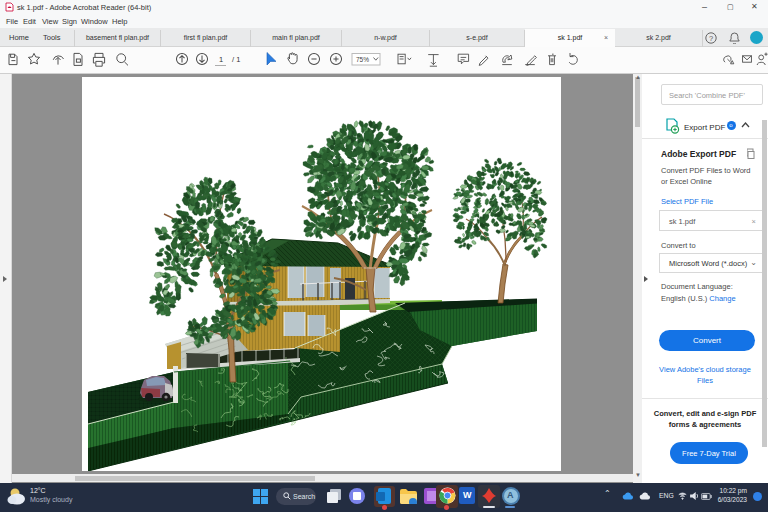 The image size is (768, 512). What do you see at coordinates (362, 60) in the screenshot?
I see `svg-text: 75%` at bounding box center [362, 60].